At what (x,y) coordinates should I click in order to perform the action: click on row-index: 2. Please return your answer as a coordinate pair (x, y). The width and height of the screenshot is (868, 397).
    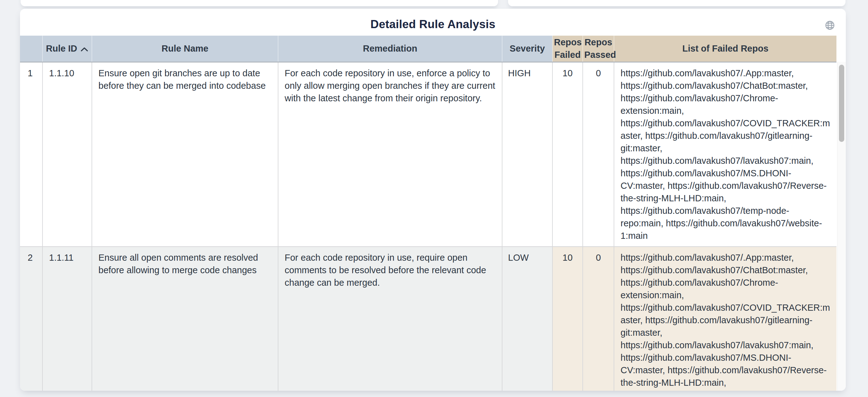
    Looking at the image, I should click on (31, 319).